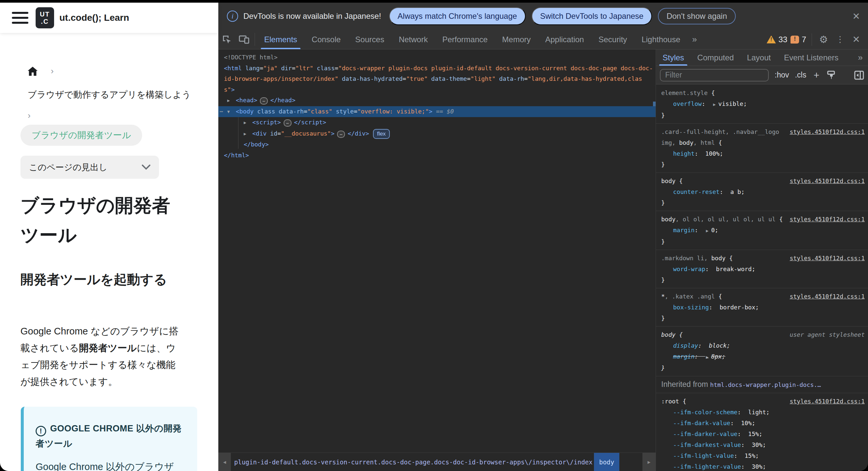  Describe the element at coordinates (437, 123) in the screenshot. I see `dom-node: ▶<script>…</script>` at that location.